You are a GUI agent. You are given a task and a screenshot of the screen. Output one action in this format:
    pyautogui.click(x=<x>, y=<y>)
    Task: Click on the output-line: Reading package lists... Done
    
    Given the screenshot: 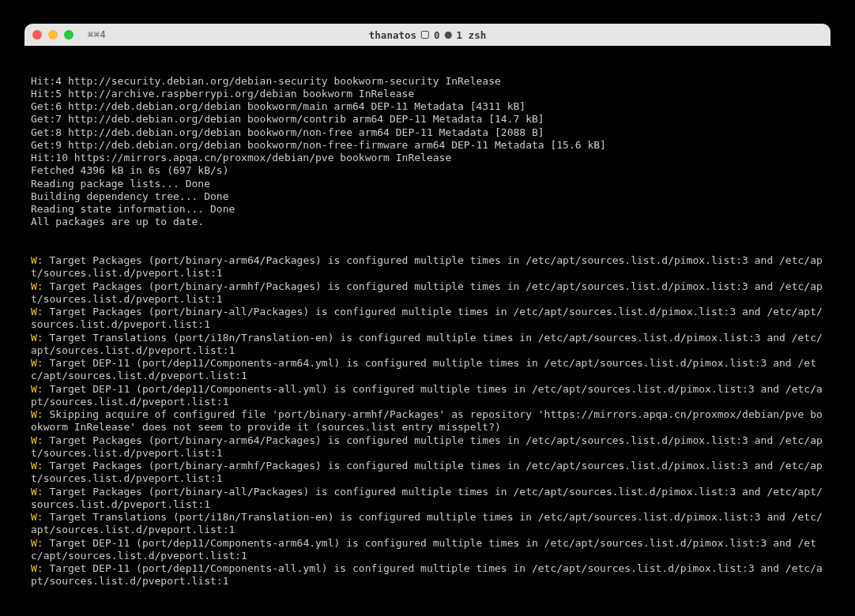 What is the action you would take?
    pyautogui.click(x=428, y=184)
    